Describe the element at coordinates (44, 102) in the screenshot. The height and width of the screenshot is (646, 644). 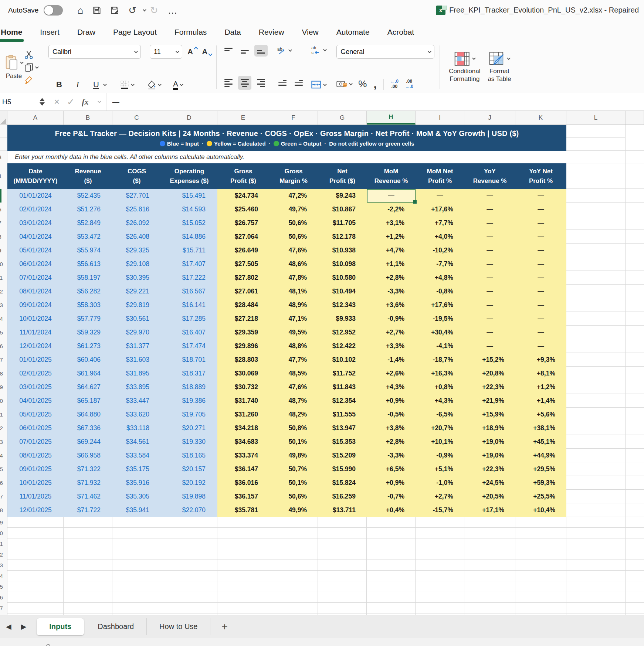
I see `name-box-spinner` at that location.